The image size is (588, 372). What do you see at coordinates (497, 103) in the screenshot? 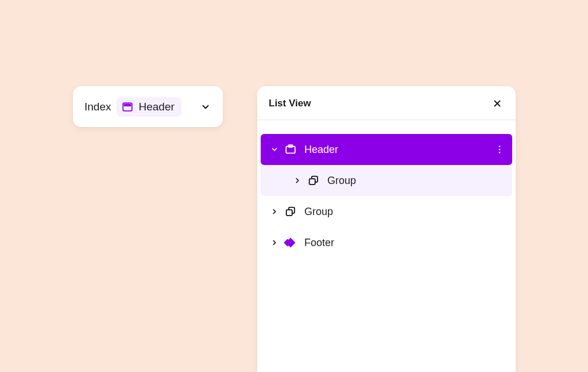
I see `close-icon` at bounding box center [497, 103].